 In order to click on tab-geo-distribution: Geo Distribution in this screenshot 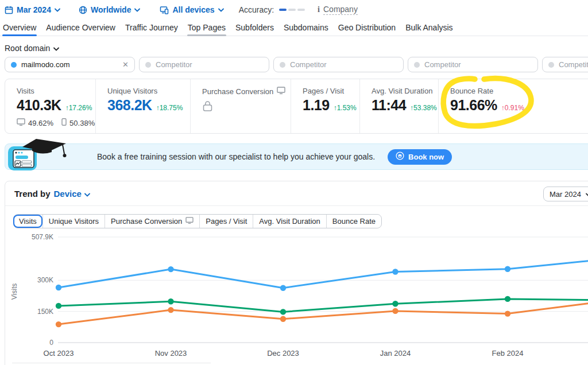, I will do `click(367, 29)`.